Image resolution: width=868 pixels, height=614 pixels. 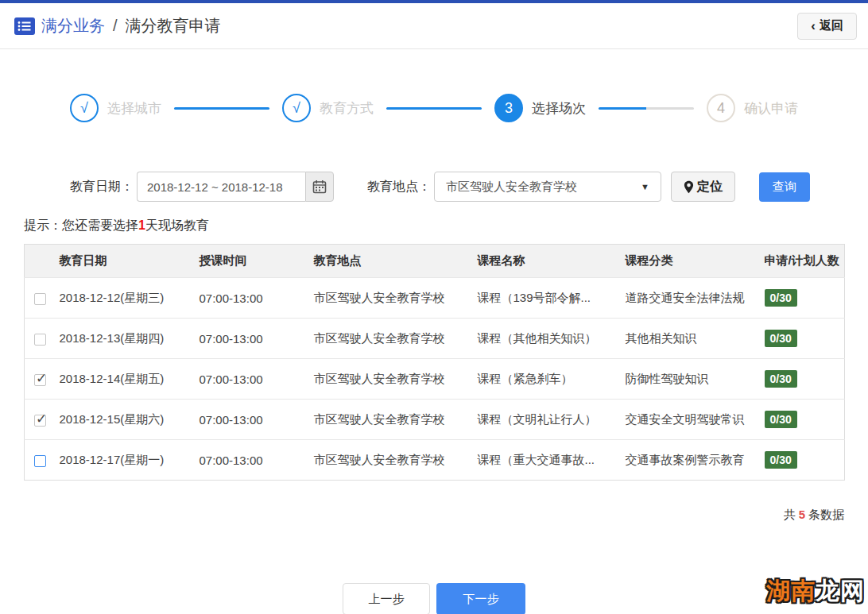 I want to click on education-place-select: 市区驾驶人安全教育学校 ▼, so click(x=548, y=187).